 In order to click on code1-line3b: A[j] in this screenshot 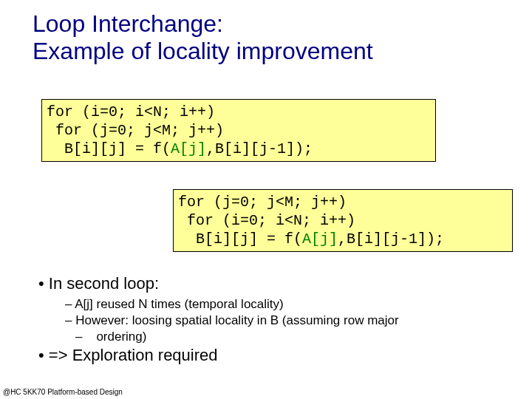, I will do `click(188, 149)`.